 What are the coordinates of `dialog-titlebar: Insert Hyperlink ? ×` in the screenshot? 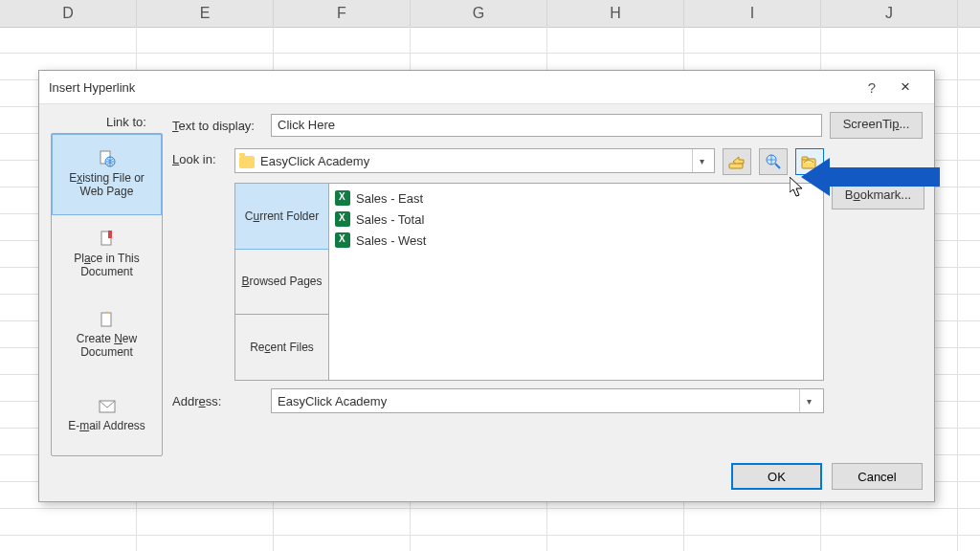 It's located at (486, 88).